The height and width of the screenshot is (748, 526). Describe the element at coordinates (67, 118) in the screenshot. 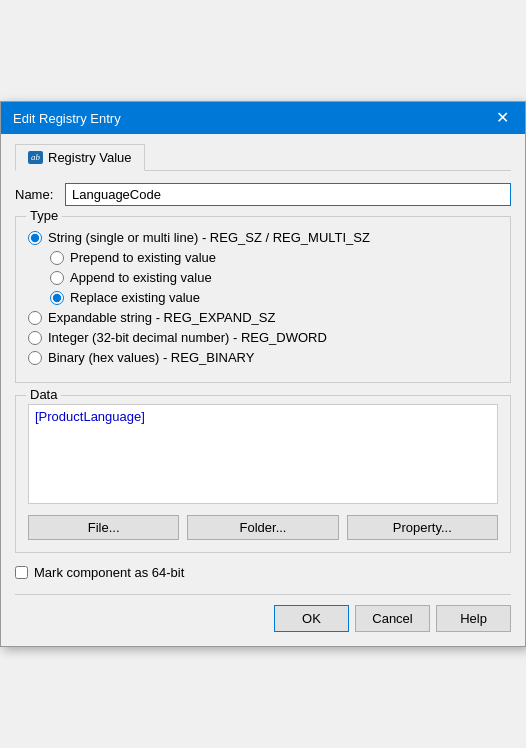

I see `dialog-title: Edit Registry Entry` at that location.